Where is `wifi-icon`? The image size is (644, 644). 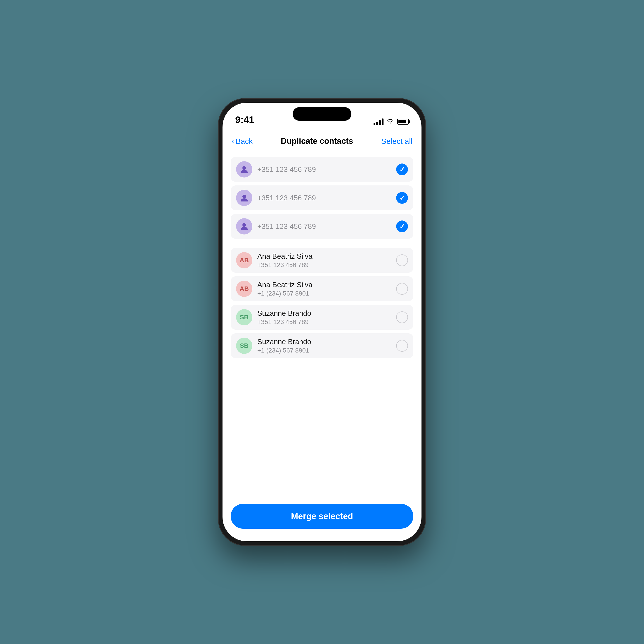
wifi-icon is located at coordinates (390, 122).